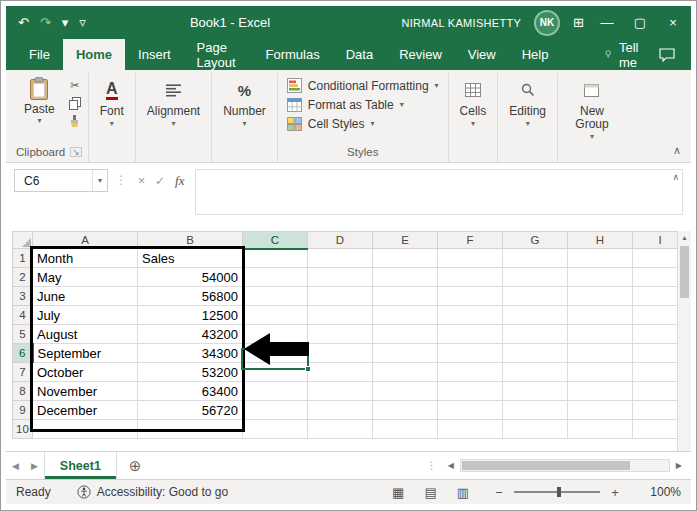 The height and width of the screenshot is (511, 697). I want to click on scroll-right-icon: ▶, so click(679, 466).